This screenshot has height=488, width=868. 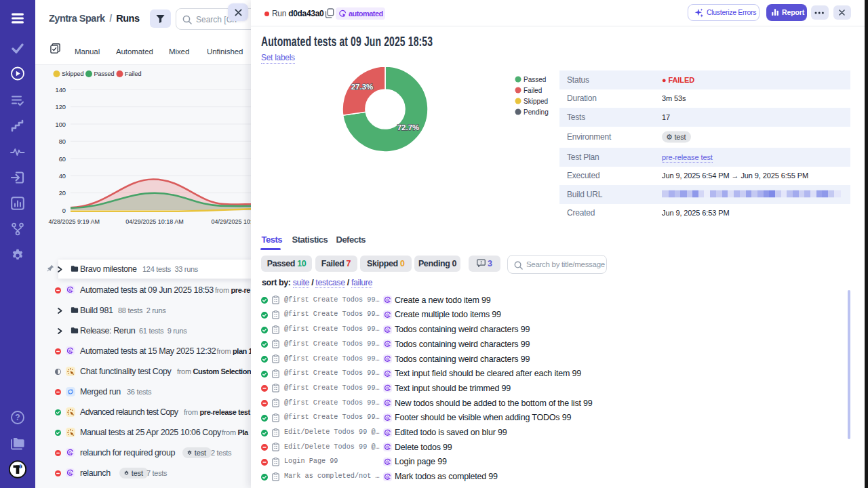 What do you see at coordinates (60, 107) in the screenshot?
I see `svg-text: 120` at bounding box center [60, 107].